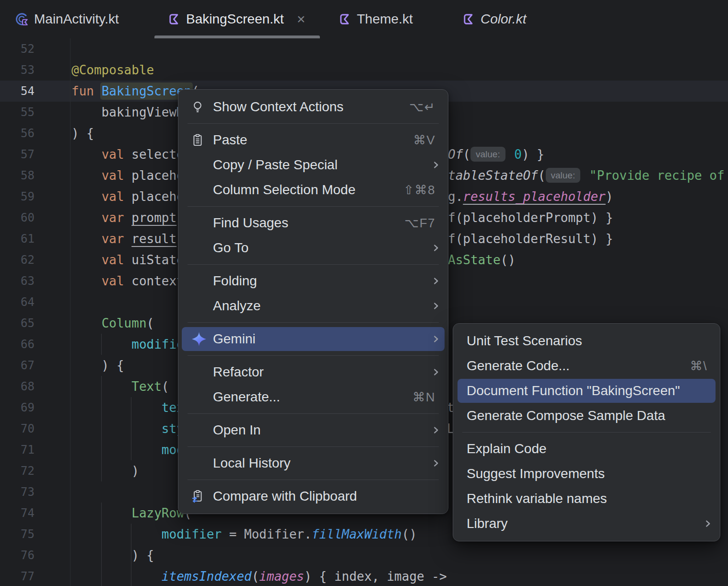 Image resolution: width=728 pixels, height=586 pixels. Describe the element at coordinates (313, 190) in the screenshot. I see `menu-item-column-selection-mode: Column Selection Mode⇧⌘8` at that location.